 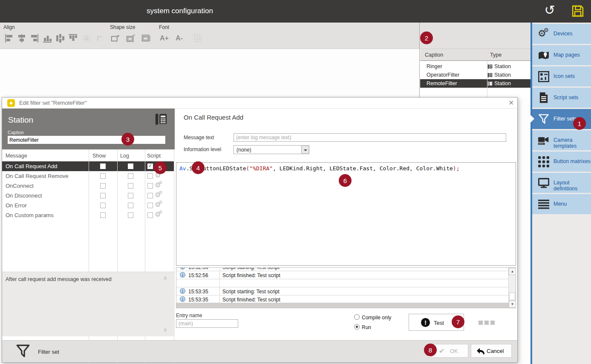 What do you see at coordinates (165, 278) in the screenshot?
I see `chevron-up-icon: ∧` at bounding box center [165, 278].